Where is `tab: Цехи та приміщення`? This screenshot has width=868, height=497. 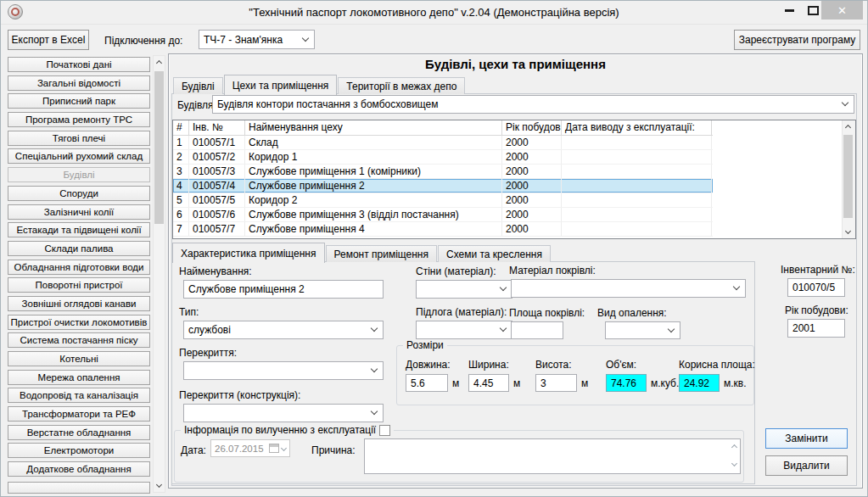 tab: Цехи та приміщення is located at coordinates (281, 85).